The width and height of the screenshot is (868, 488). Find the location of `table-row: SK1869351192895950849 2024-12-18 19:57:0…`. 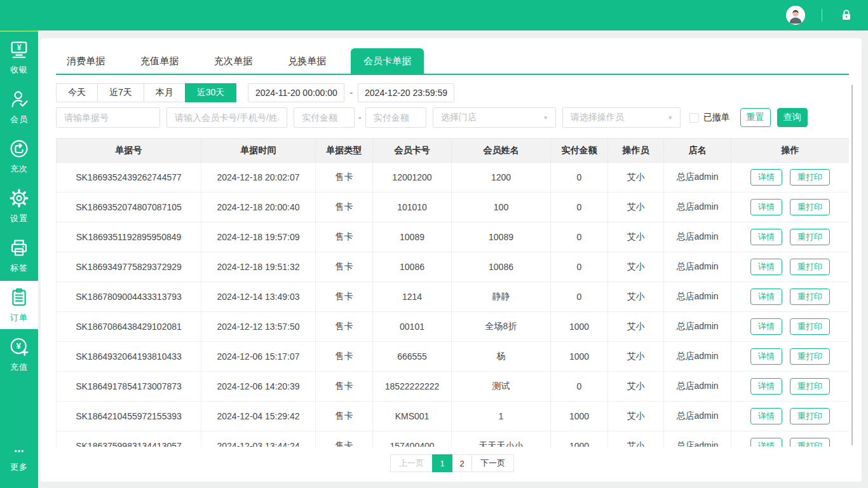

table-row: SK1869351192895950849 2024-12-18 19:57:0… is located at coordinates (453, 238).